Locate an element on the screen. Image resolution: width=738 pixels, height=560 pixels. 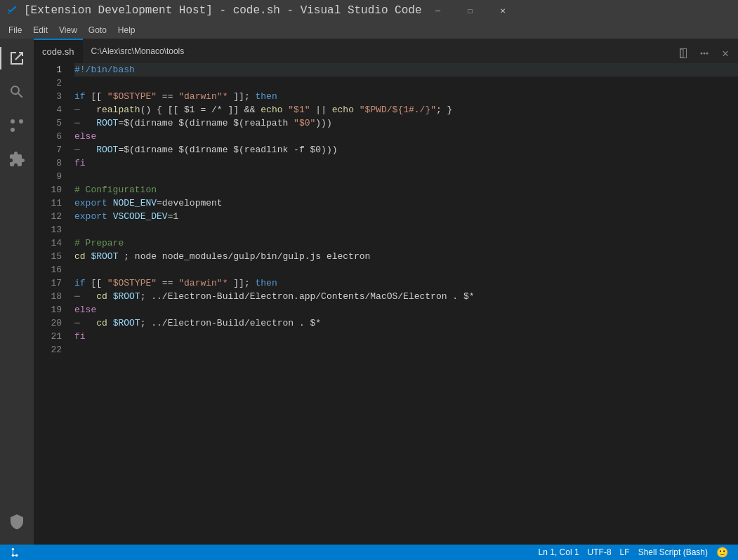
code-line-12: export VSCODE_DEV=1 is located at coordinates (406, 216).